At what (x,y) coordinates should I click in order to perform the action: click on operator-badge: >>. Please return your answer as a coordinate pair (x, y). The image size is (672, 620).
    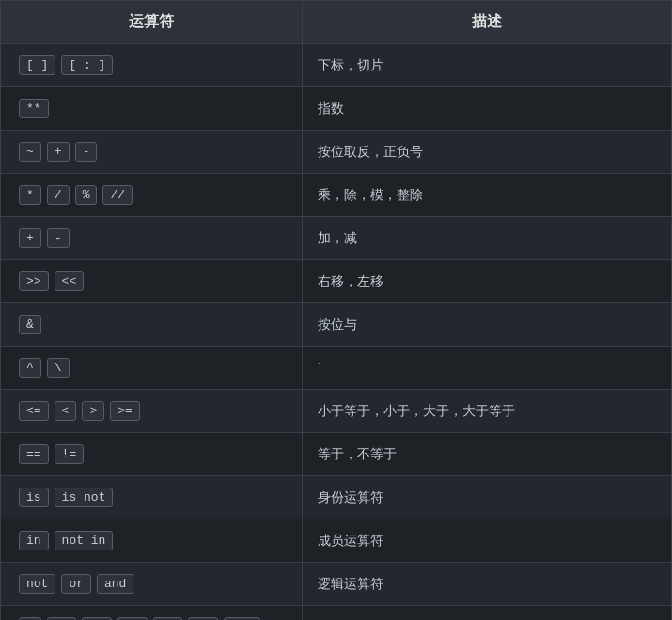
    Looking at the image, I should click on (34, 282).